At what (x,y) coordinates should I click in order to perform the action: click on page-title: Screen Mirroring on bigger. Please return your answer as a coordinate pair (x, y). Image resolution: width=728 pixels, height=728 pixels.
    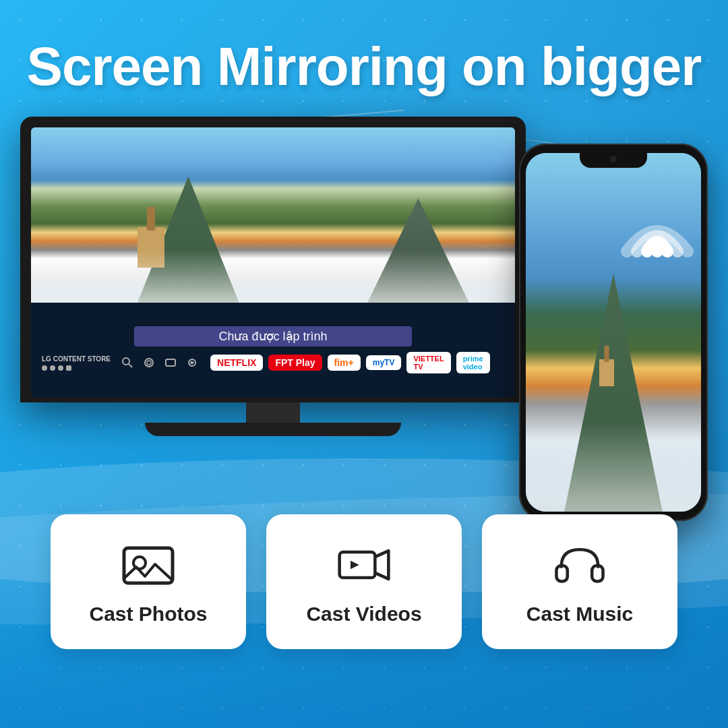
    Looking at the image, I should click on (364, 67).